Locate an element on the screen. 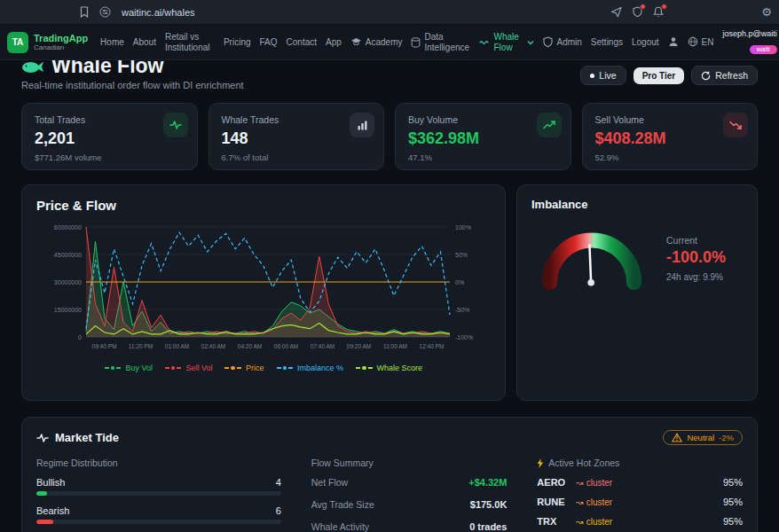  shield-icon is located at coordinates (637, 12).